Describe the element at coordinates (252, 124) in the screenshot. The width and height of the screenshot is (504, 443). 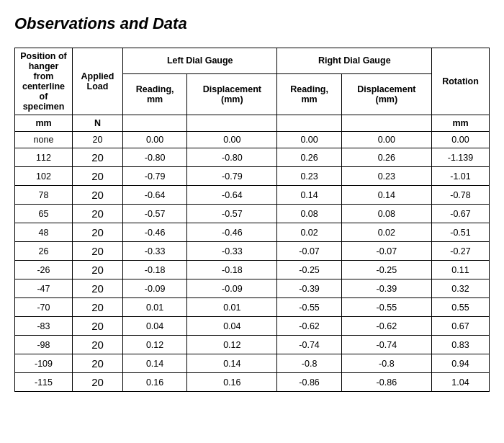
I see `header-row-units: mm N mm` at that location.